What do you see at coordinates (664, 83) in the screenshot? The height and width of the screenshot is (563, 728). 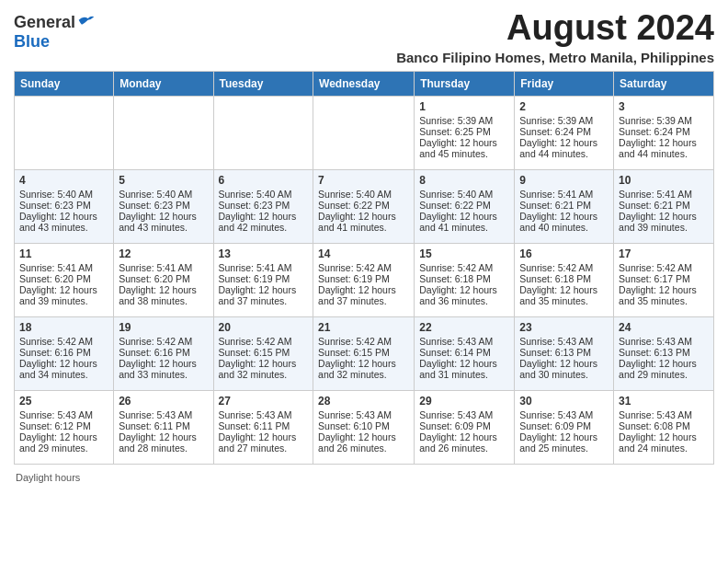 I see `calendar-header-cell: Saturday` at bounding box center [664, 83].